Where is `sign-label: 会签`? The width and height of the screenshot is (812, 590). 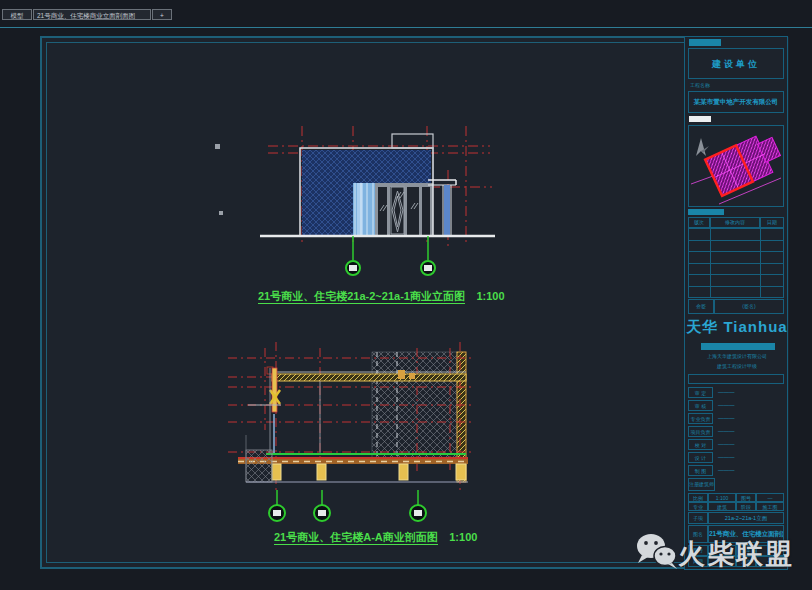
sign-label: 会签 is located at coordinates (701, 306).